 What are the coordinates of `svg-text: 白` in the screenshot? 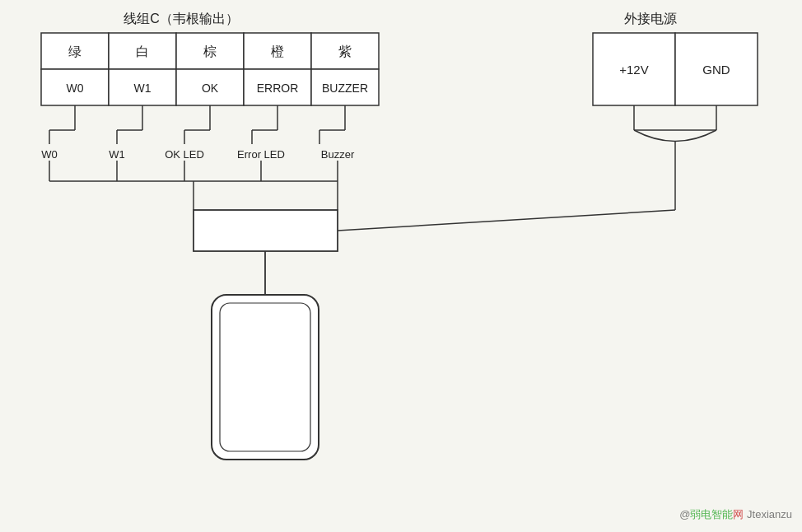 It's located at (142, 51).